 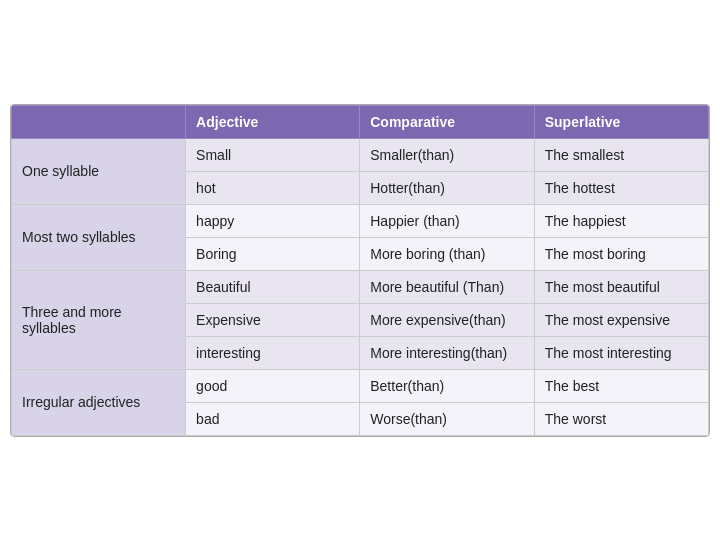 I want to click on superlative-cell: The worst, so click(x=621, y=418).